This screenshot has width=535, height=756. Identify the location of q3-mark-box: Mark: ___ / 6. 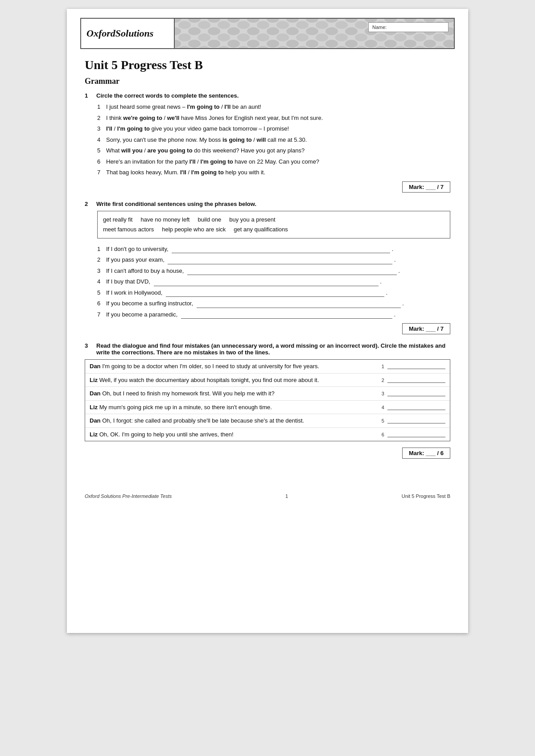
(268, 453).